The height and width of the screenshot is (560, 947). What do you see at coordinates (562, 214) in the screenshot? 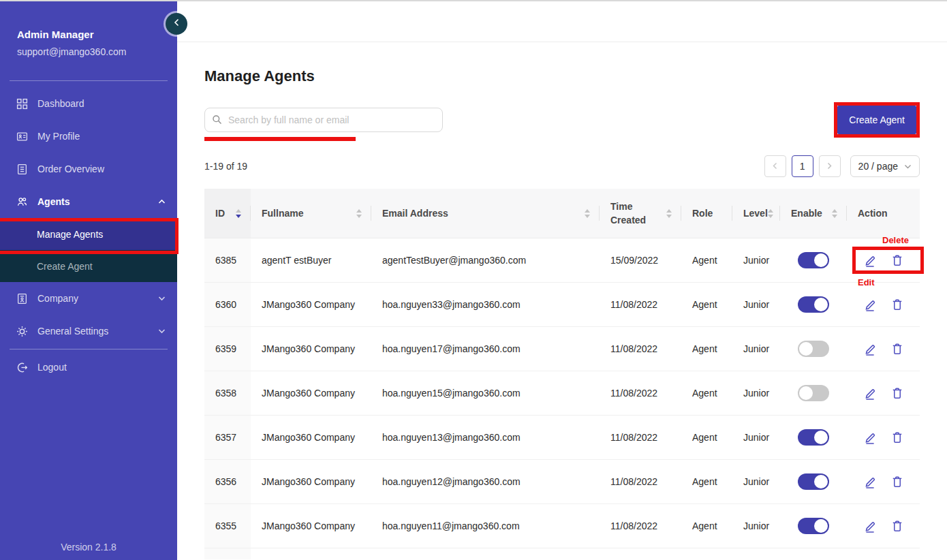
I see `table-header: ID Fullname Email Address Time Created` at bounding box center [562, 214].